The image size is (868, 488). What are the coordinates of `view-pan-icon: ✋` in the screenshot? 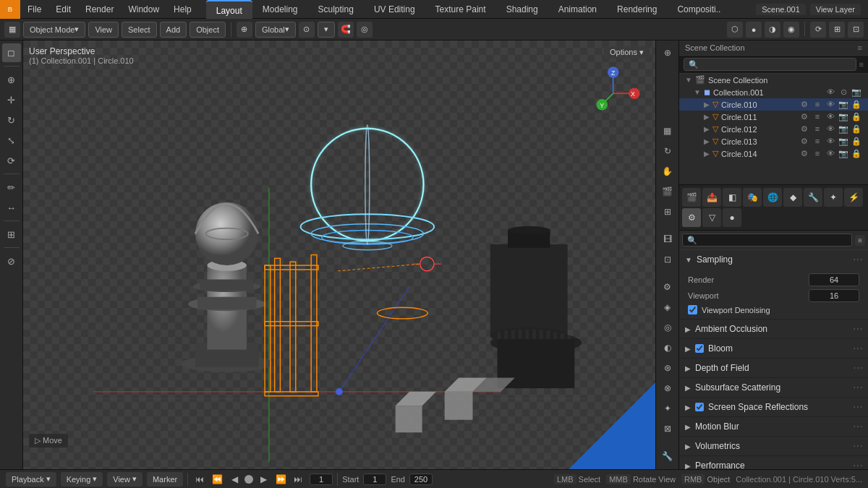 It's located at (668, 171).